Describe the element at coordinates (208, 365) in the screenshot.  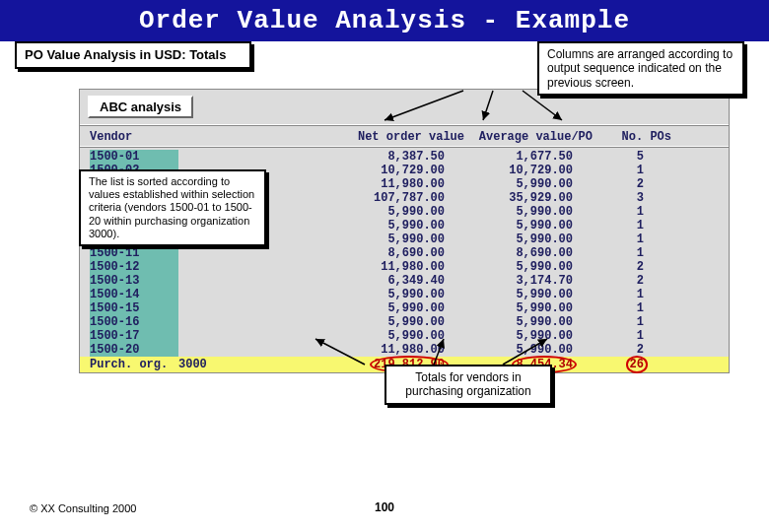
I see `total-code: 3000` at that location.